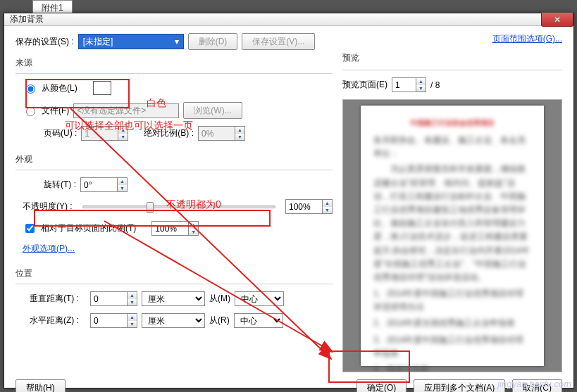  What do you see at coordinates (179, 207) in the screenshot?
I see `opacity-slider` at bounding box center [179, 207].